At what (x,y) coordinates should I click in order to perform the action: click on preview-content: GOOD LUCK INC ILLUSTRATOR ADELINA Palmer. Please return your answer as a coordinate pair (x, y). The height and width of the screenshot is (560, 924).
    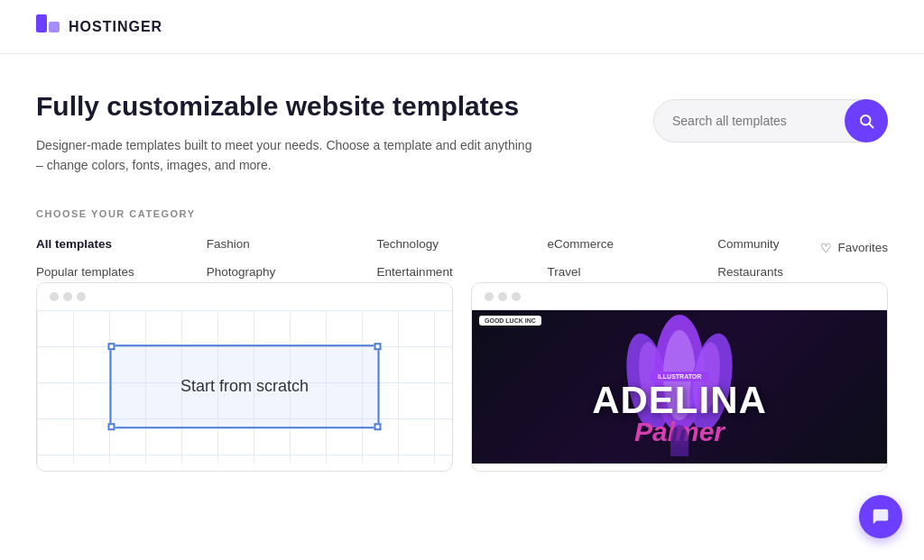
    Looking at the image, I should click on (679, 387).